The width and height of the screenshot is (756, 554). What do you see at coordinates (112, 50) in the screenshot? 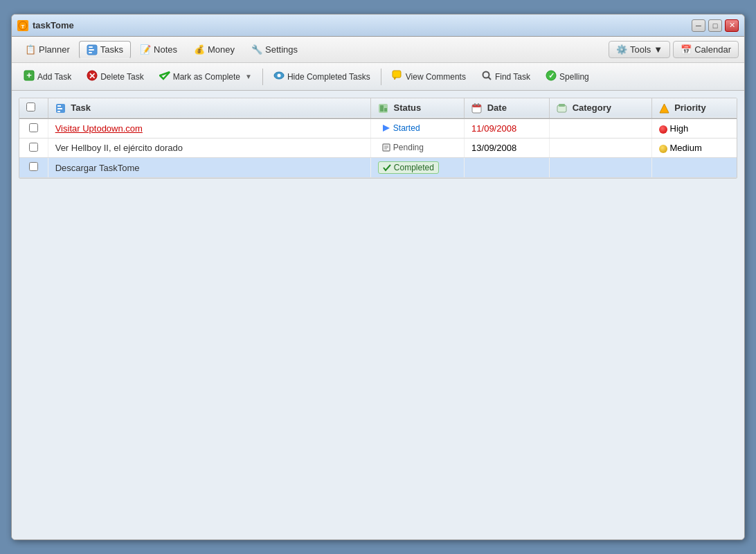
I see `tasks-label: Tasks` at bounding box center [112, 50].